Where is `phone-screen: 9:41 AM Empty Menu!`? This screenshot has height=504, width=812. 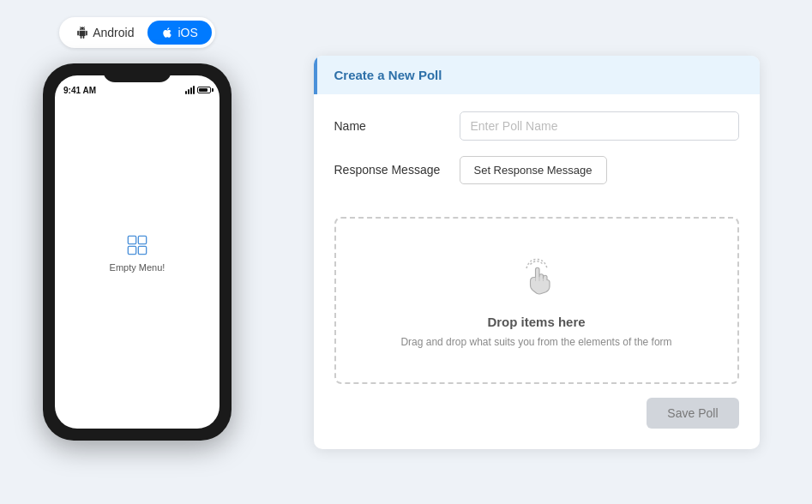 phone-screen: 9:41 AM Empty Menu! is located at coordinates (137, 252).